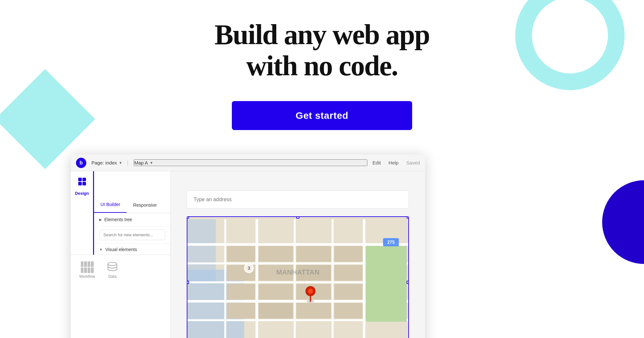 Image resolution: width=644 pixels, height=338 pixels. I want to click on svg-text: MANHATTAN, so click(298, 272).